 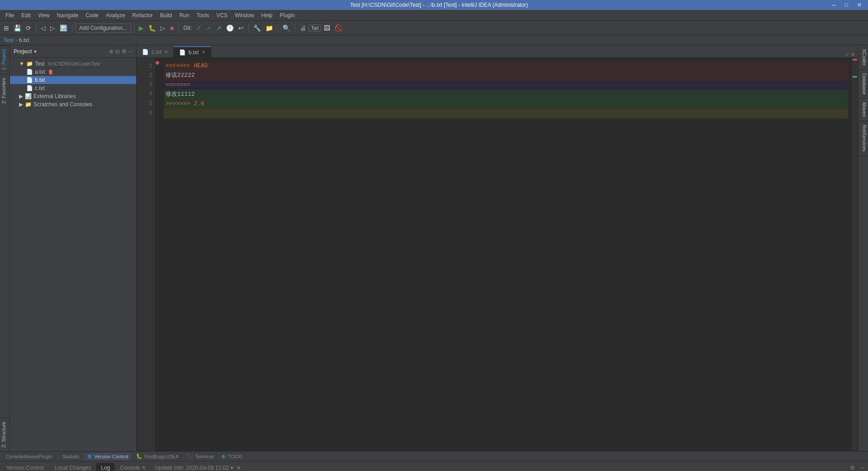 What do you see at coordinates (17, 28) in the screenshot?
I see `toolbar-save-btn: 💾` at bounding box center [17, 28].